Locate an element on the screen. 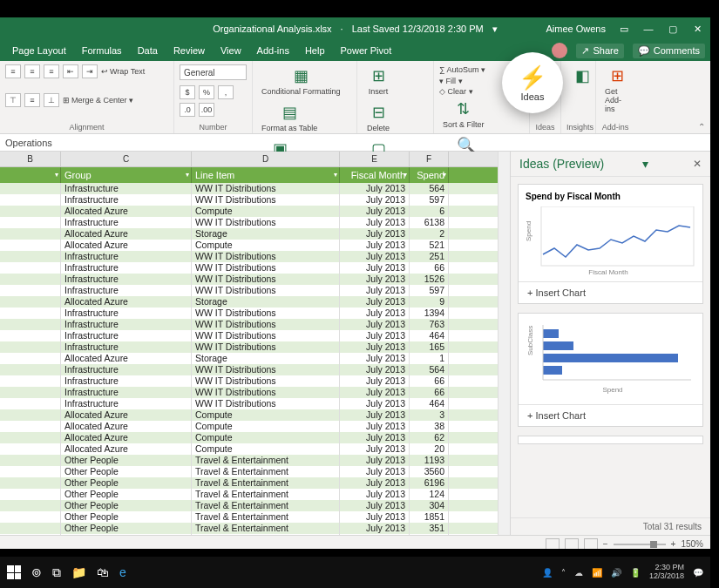 The width and height of the screenshot is (719, 588). zoom-in-button: + is located at coordinates (674, 544).